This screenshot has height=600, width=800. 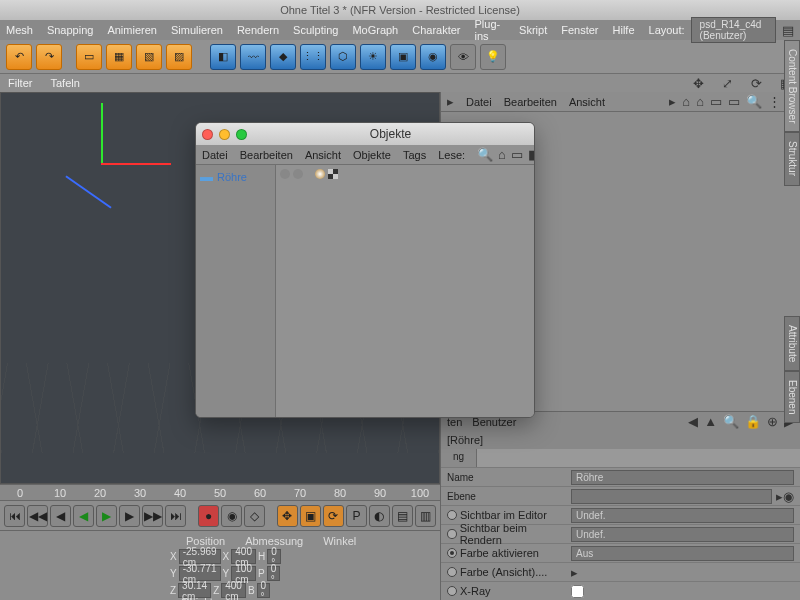 What do you see at coordinates (433, 57) in the screenshot?
I see `light-button: ◉` at bounding box center [433, 57].